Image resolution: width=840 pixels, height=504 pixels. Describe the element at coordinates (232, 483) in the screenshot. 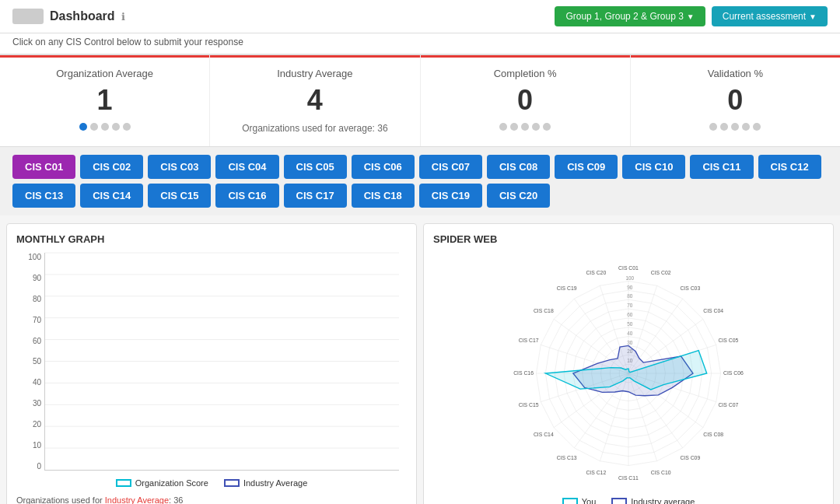

I see `legend-ind-color` at that location.